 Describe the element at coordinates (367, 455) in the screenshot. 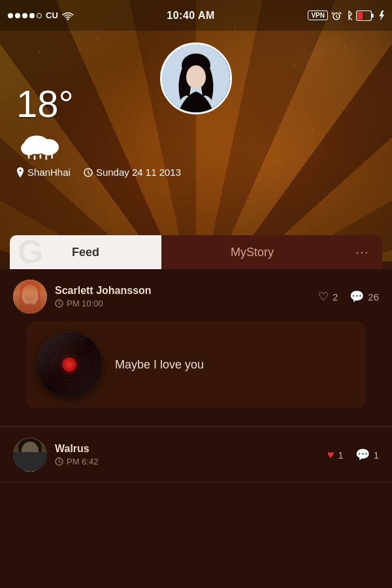

I see `comments-walrus: 💬 1` at that location.